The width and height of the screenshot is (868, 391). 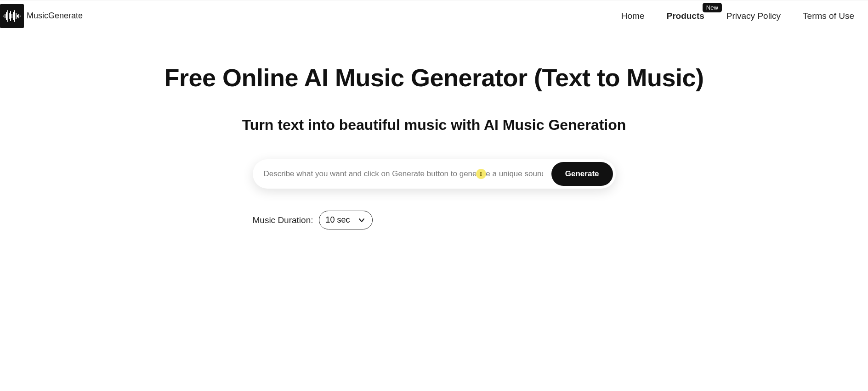 I want to click on input-wrapper: I, so click(x=403, y=174).